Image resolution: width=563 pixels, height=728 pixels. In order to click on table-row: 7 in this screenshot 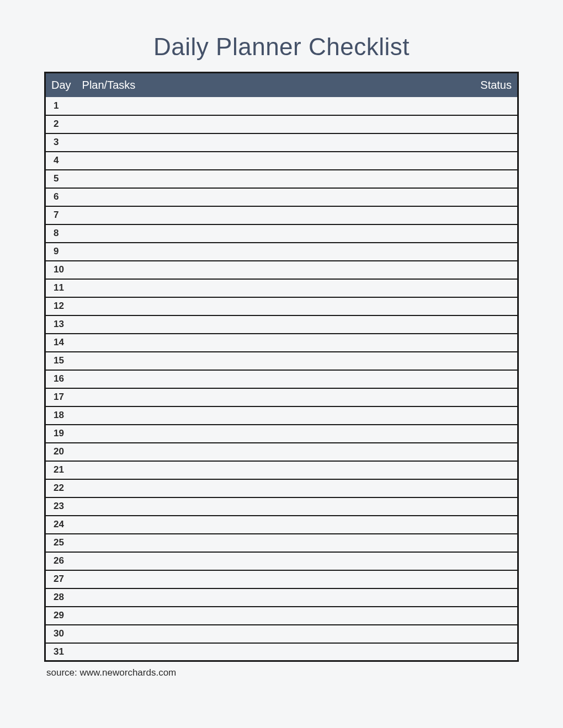, I will do `click(282, 215)`.